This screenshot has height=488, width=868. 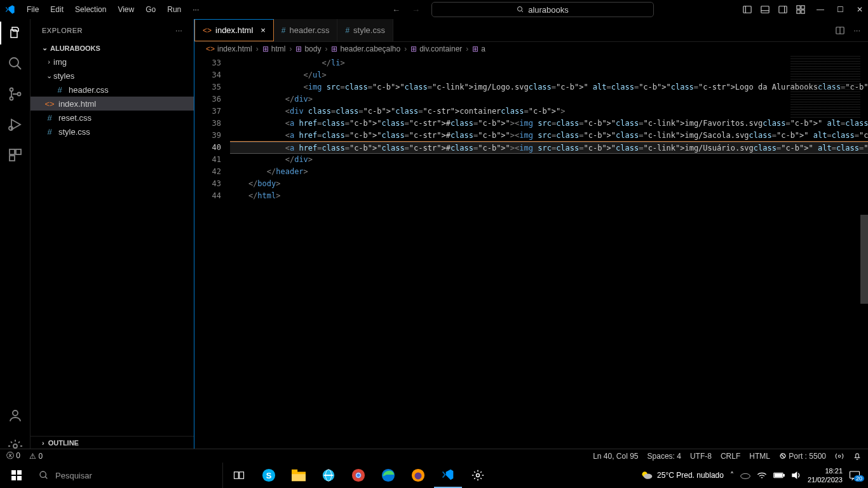 I want to click on file-header-css: #header.css, so click(x=112, y=90).